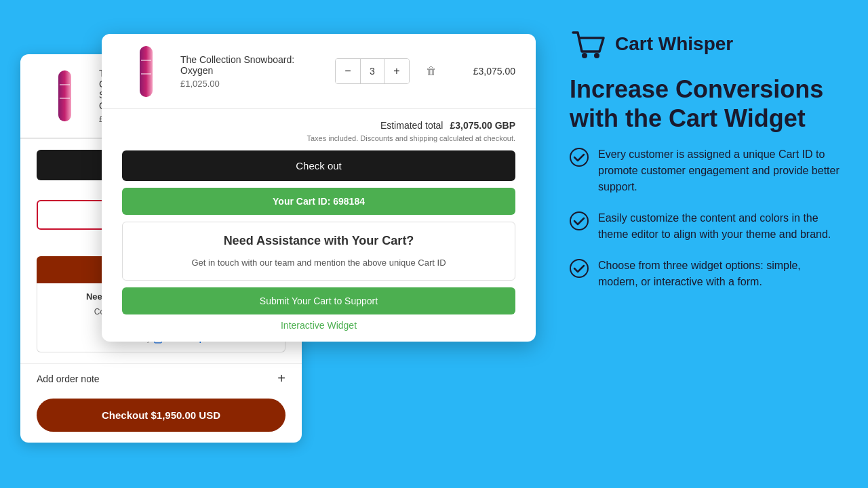 The width and height of the screenshot is (868, 488). I want to click on feature-item-2: Easily customize the content and colors …, so click(705, 226).